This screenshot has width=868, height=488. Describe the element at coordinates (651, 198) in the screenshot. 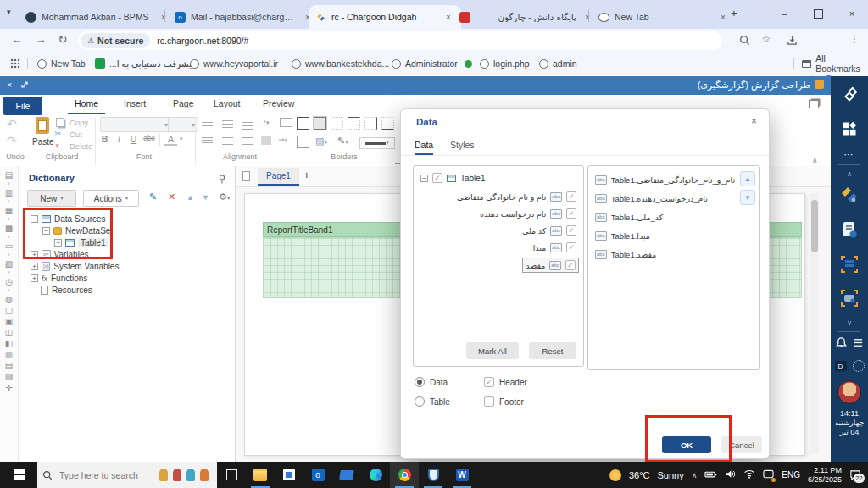

I see `column-row: abc Table1.نام_درخواست_دهنده` at that location.